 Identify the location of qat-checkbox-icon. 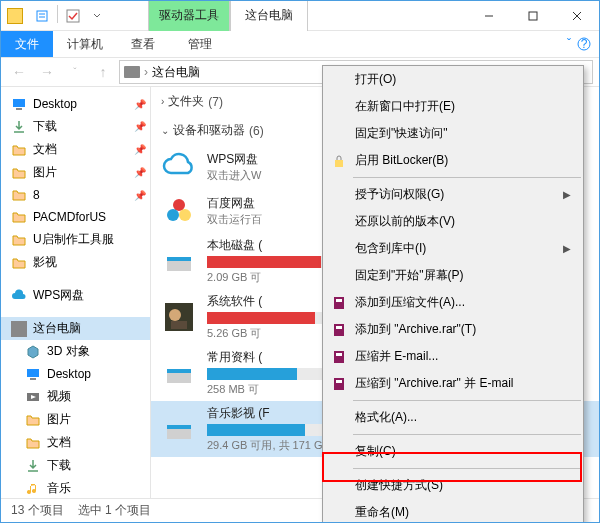
(73, 16).